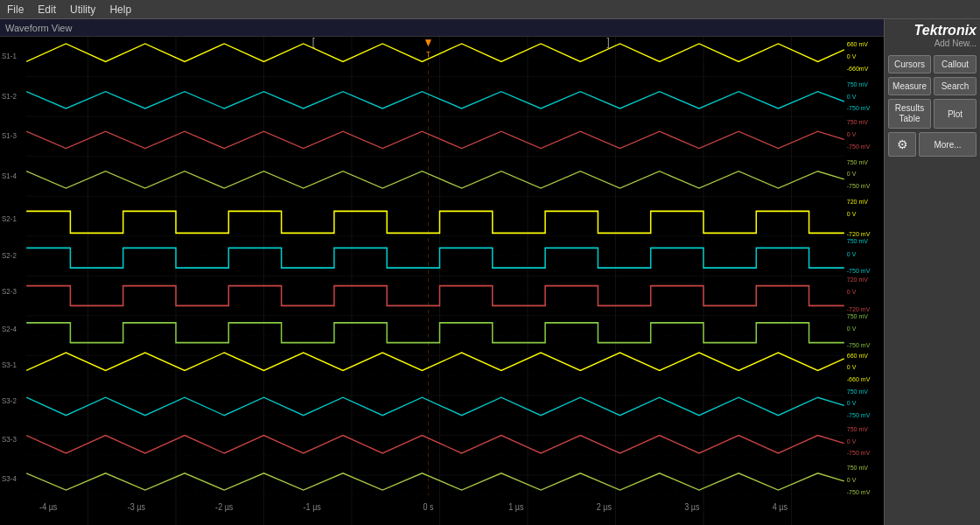 This screenshot has height=525, width=980. I want to click on callout-button: Callout, so click(956, 65).